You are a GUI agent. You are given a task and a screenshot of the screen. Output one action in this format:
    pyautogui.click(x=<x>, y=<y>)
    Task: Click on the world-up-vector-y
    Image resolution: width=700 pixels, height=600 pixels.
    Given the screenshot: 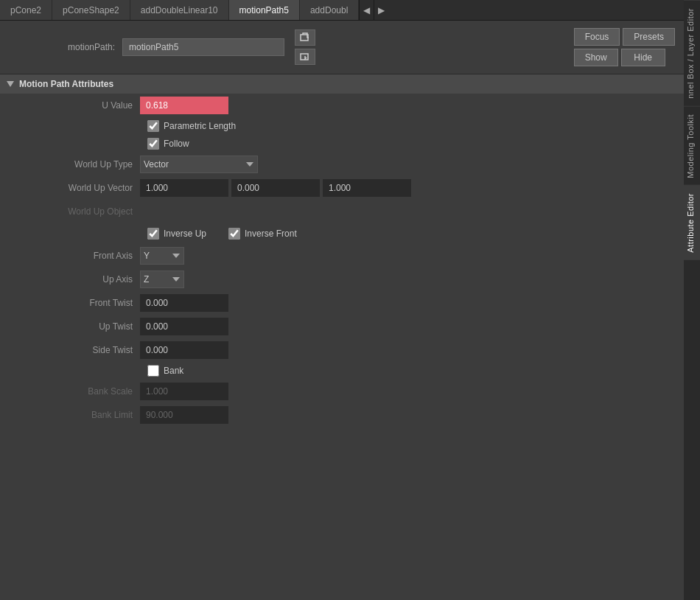 What is the action you would take?
    pyautogui.click(x=276, y=188)
    